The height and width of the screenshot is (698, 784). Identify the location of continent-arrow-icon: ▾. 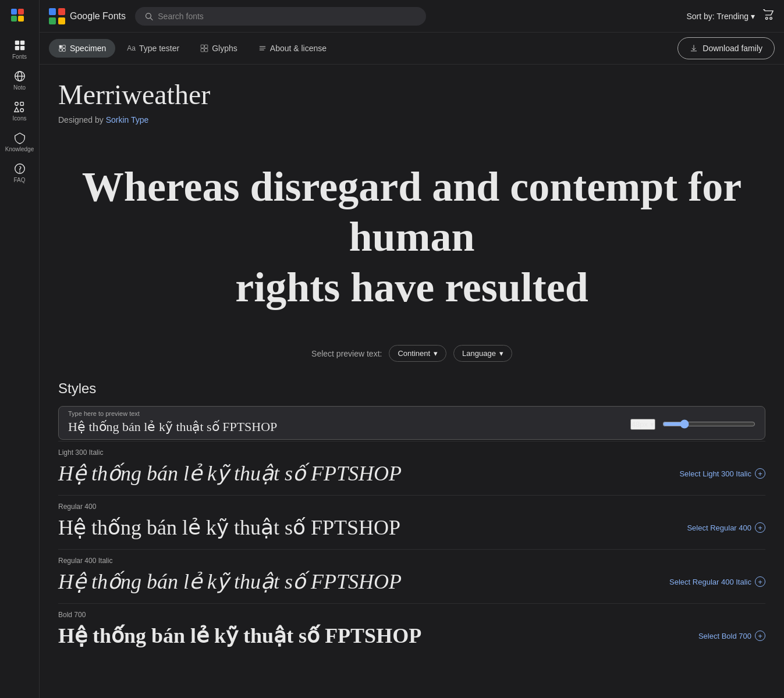
(435, 354).